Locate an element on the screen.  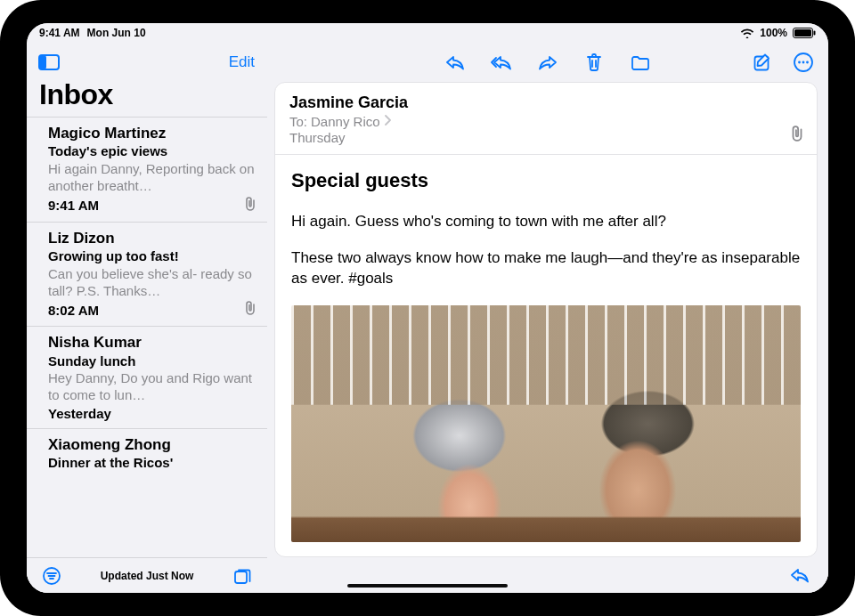
more-button is located at coordinates (803, 62).